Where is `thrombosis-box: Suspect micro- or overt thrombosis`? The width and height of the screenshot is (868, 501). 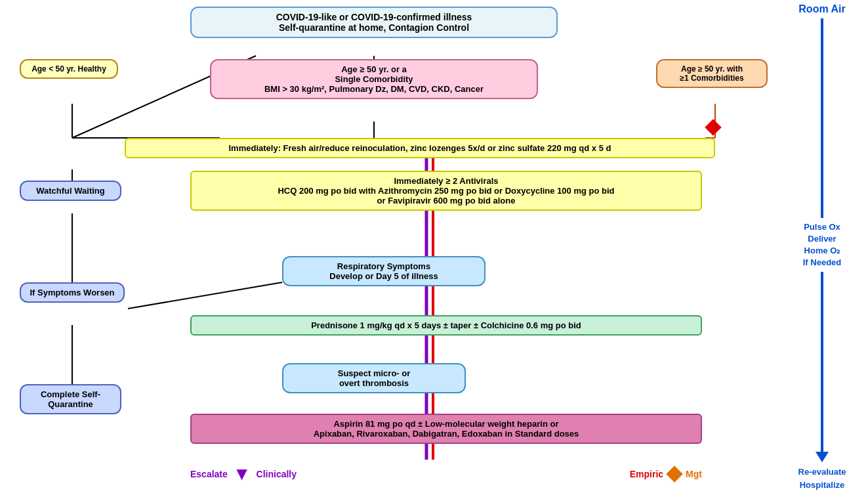 thrombosis-box: Suspect micro- or overt thrombosis is located at coordinates (374, 378).